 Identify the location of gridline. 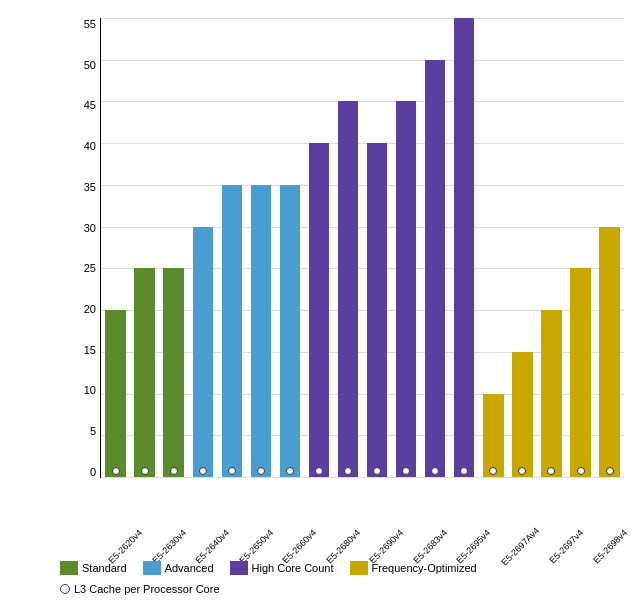
(362, 478).